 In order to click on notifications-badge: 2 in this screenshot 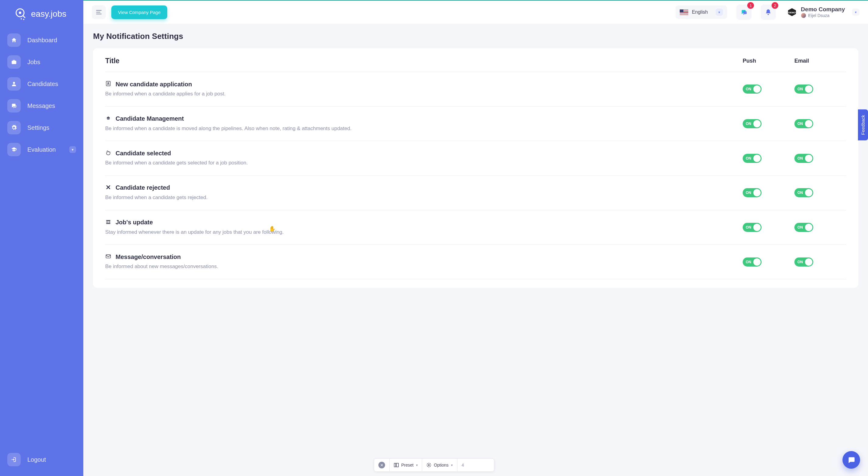, I will do `click(775, 5)`.